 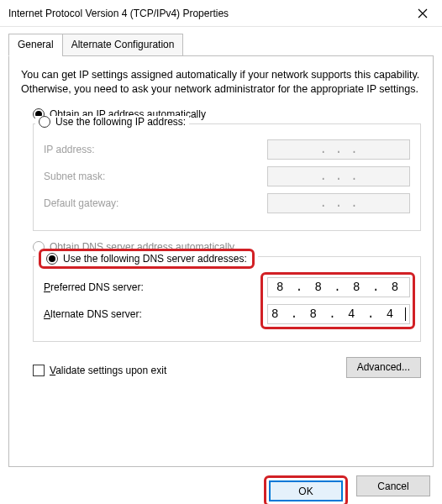 I want to click on cancel-button: Cancel, so click(x=393, y=486).